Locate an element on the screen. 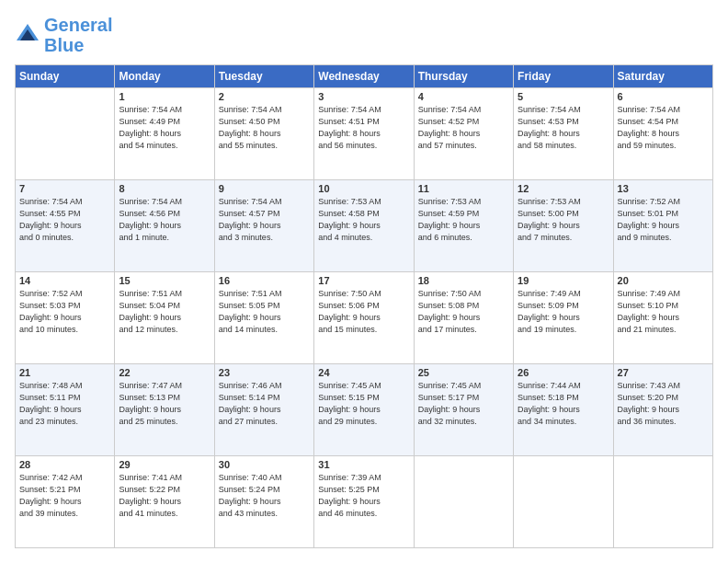  day-info: Sunrise: 7:50 AMSunset: 5:08 PMDaylight:… is located at coordinates (463, 312).